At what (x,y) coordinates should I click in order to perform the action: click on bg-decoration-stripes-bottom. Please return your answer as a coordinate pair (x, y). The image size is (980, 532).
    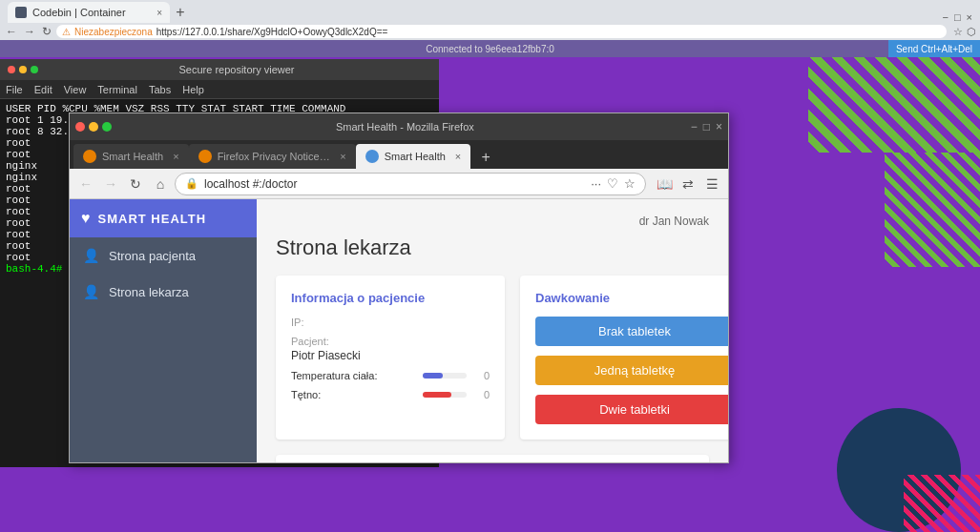
    Looking at the image, I should click on (942, 503).